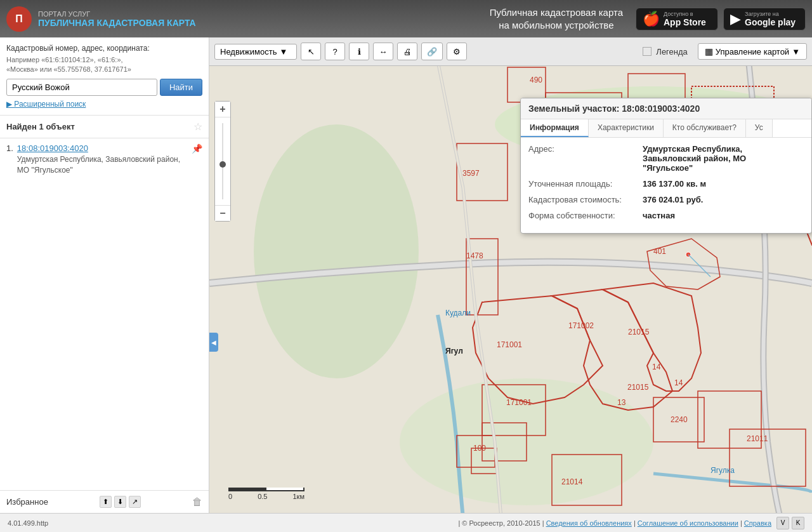 This screenshot has height=532, width=812. What do you see at coordinates (783, 523) in the screenshot?
I see `footer-icon-btn-1: V` at bounding box center [783, 523].